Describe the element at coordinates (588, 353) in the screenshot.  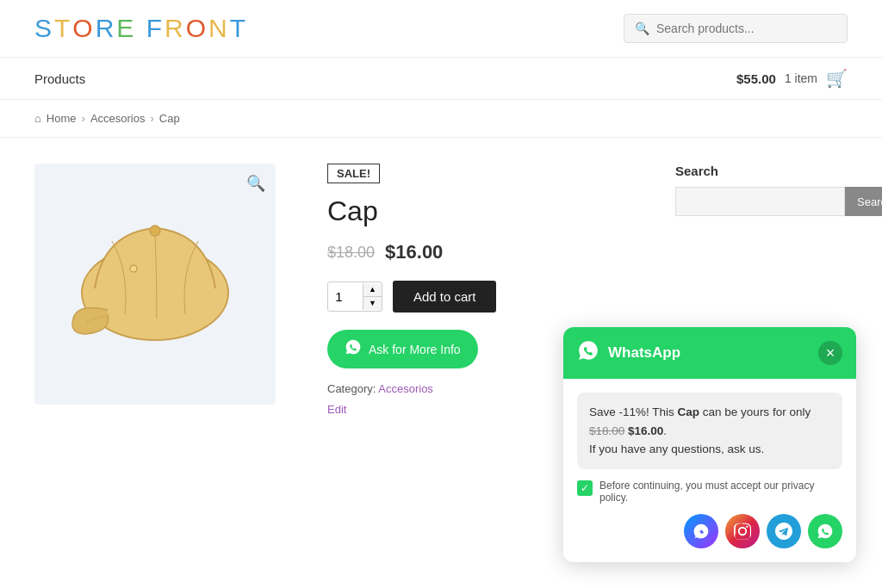
I see `whatsapp-header-icon` at that location.